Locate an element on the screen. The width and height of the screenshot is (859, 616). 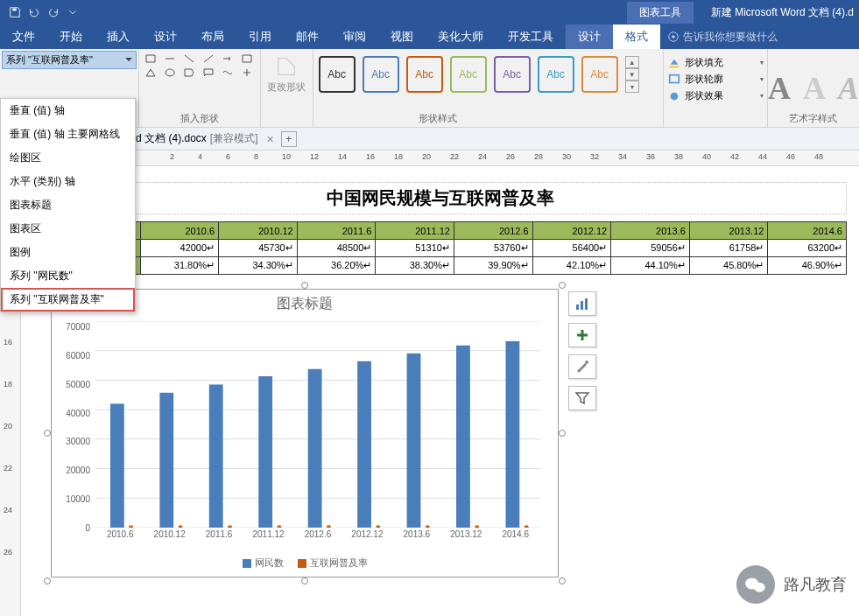
shape-fill-button: 形状填充▾ is located at coordinates (715, 63).